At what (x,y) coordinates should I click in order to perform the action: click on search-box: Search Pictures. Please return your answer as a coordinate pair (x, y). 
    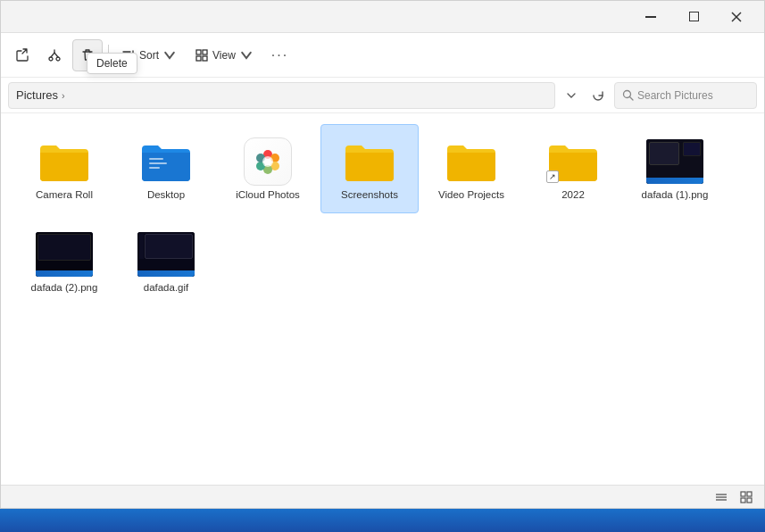
    Looking at the image, I should click on (686, 96).